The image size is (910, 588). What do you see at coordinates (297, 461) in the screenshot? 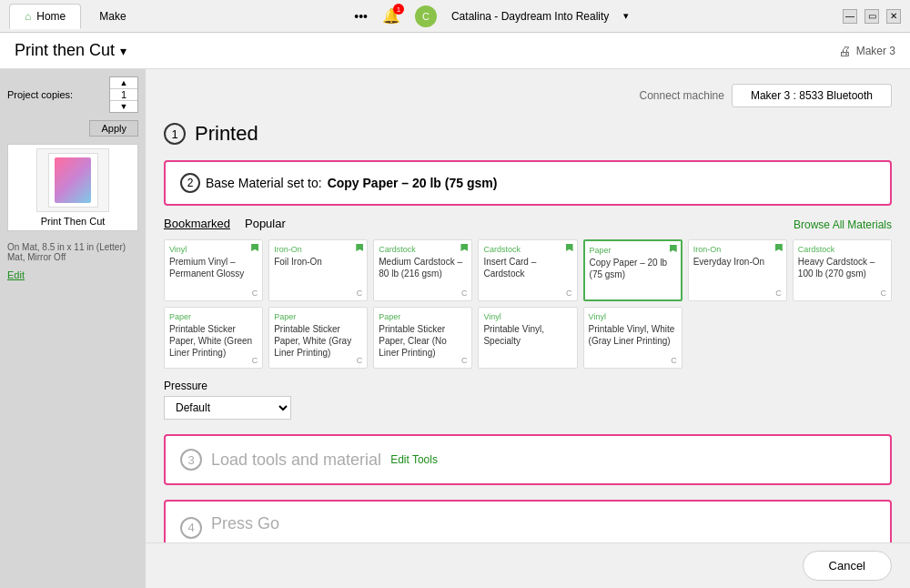
I see `step3-title: Load tools and material` at bounding box center [297, 461].